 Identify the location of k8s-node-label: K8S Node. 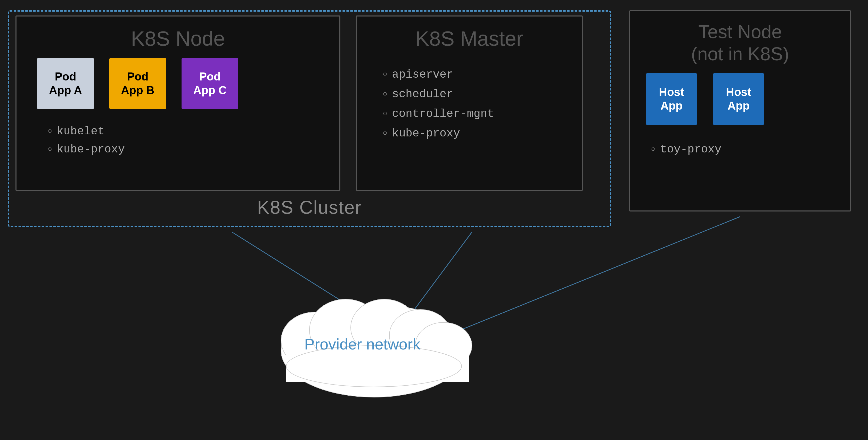
(178, 39).